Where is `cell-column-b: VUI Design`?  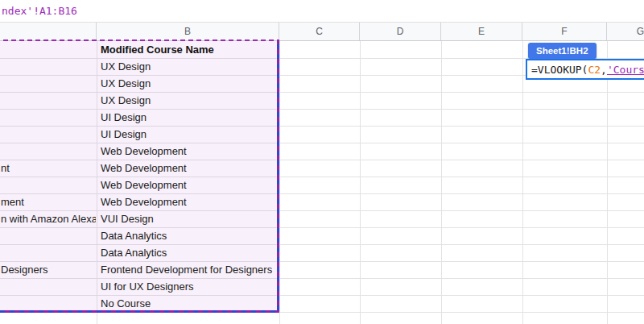
cell-column-b: VUI Design is located at coordinates (190, 219).